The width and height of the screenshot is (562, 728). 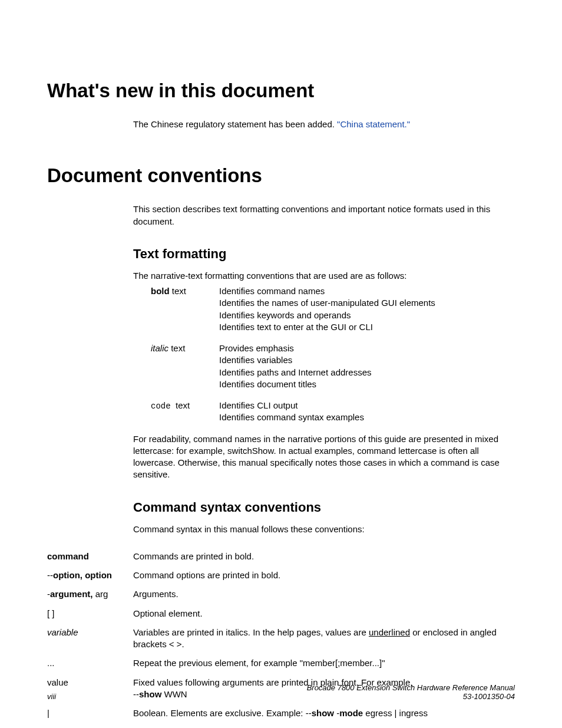 I want to click on tf-line: Identifies paths and Internet addresses, so click(x=296, y=373).